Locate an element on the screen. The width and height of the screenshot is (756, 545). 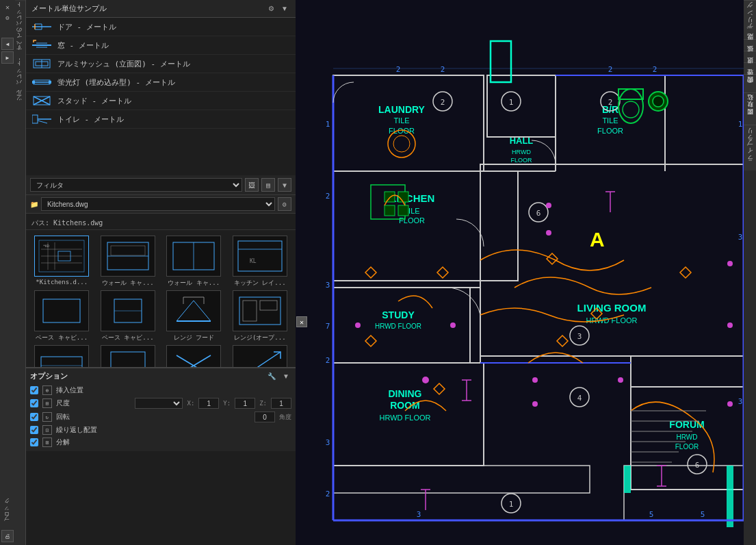
stud-label: スタッド - メートル is located at coordinates (94, 101).